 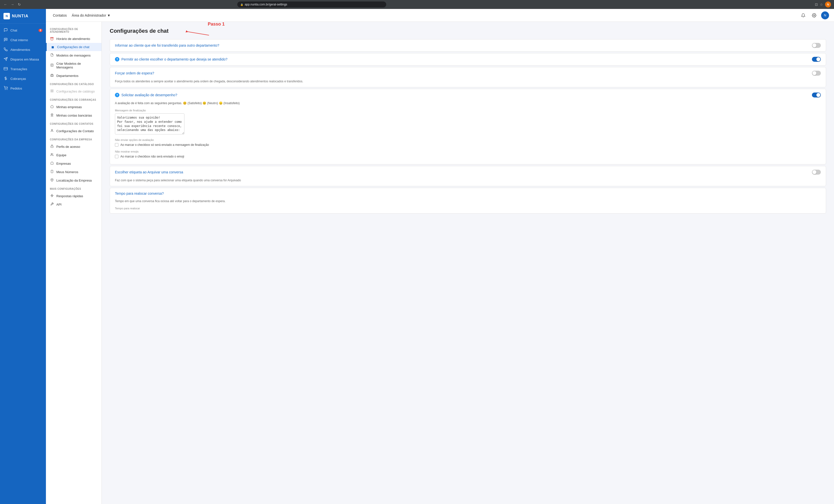 What do you see at coordinates (468, 127) in the screenshot?
I see `config-section-eval: ? Solicitar avaliação de desempenho? A a…` at bounding box center [468, 127].